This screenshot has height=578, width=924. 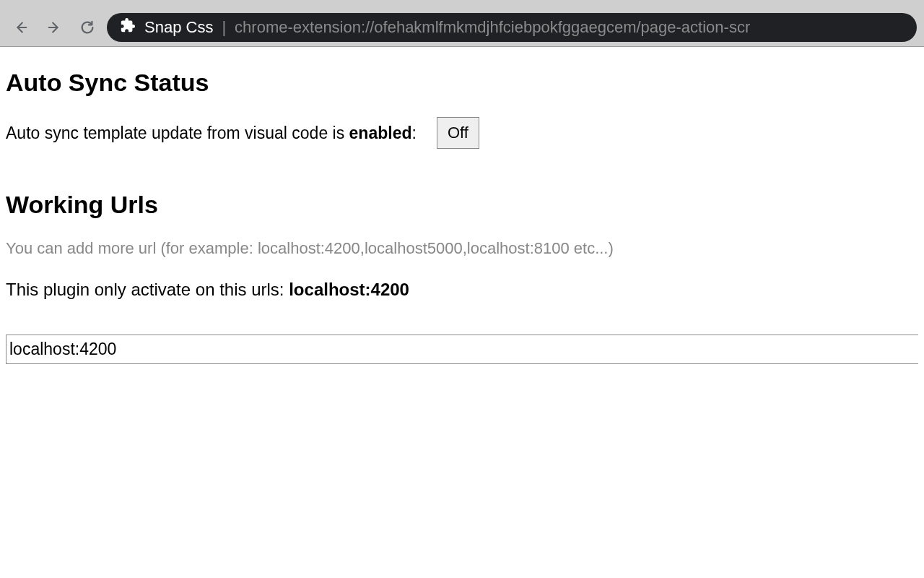 What do you see at coordinates (349, 289) in the screenshot?
I see `active-url-value: localhost:4200` at bounding box center [349, 289].